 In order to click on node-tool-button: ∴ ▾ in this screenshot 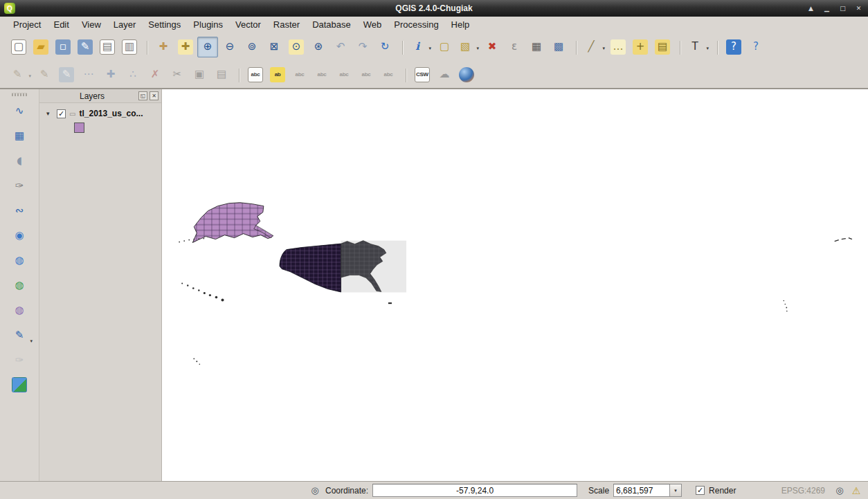, I will do `click(133, 75)`.